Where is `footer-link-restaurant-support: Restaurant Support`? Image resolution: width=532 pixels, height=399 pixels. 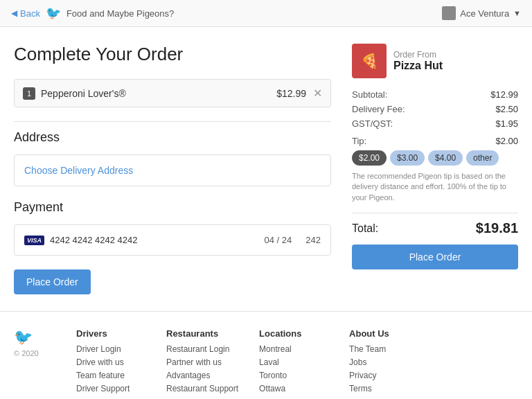 footer-link-restaurant-support: Restaurant Support is located at coordinates (202, 389).